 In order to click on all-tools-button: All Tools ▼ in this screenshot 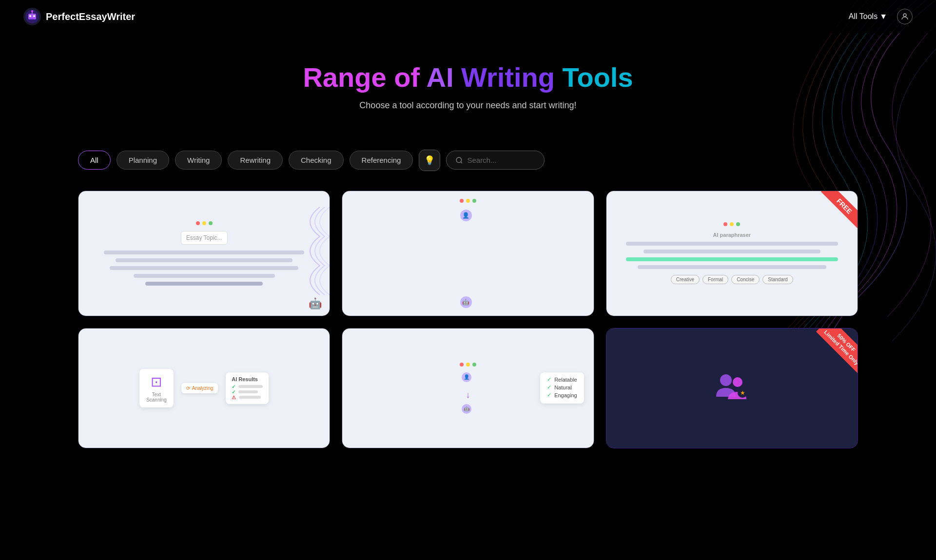, I will do `click(868, 17)`.